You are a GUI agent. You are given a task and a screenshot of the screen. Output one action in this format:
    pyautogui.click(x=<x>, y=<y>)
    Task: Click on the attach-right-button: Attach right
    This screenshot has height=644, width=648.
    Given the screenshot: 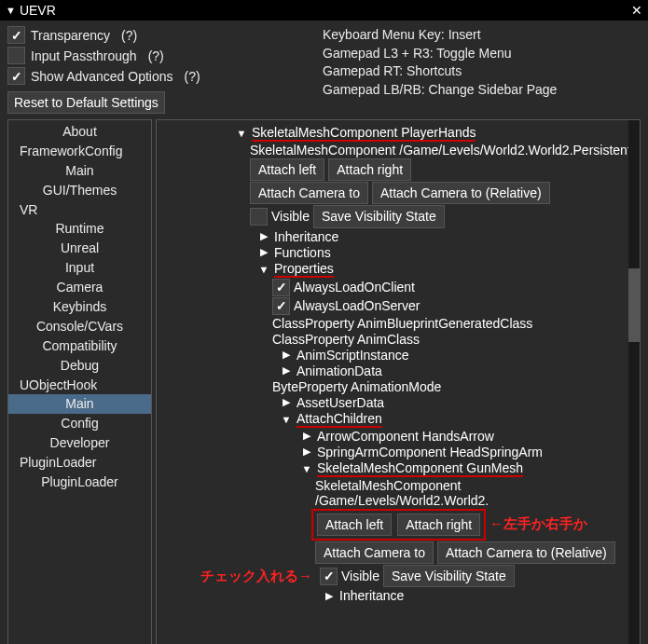 What is the action you would take?
    pyautogui.click(x=369, y=170)
    